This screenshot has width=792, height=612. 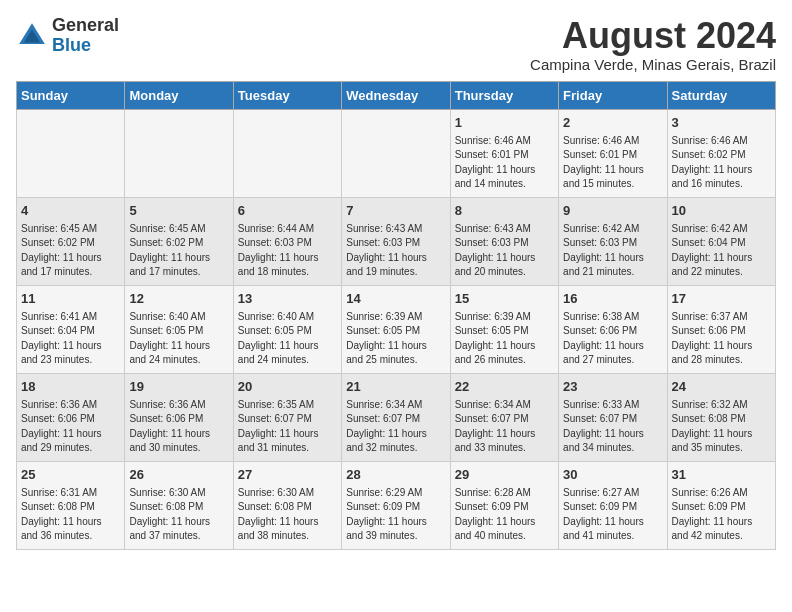 I want to click on calendar-cell: 24Sunrise: 6:32 AM Sunset: 6:08 PM Dayli…, so click(x=721, y=417).